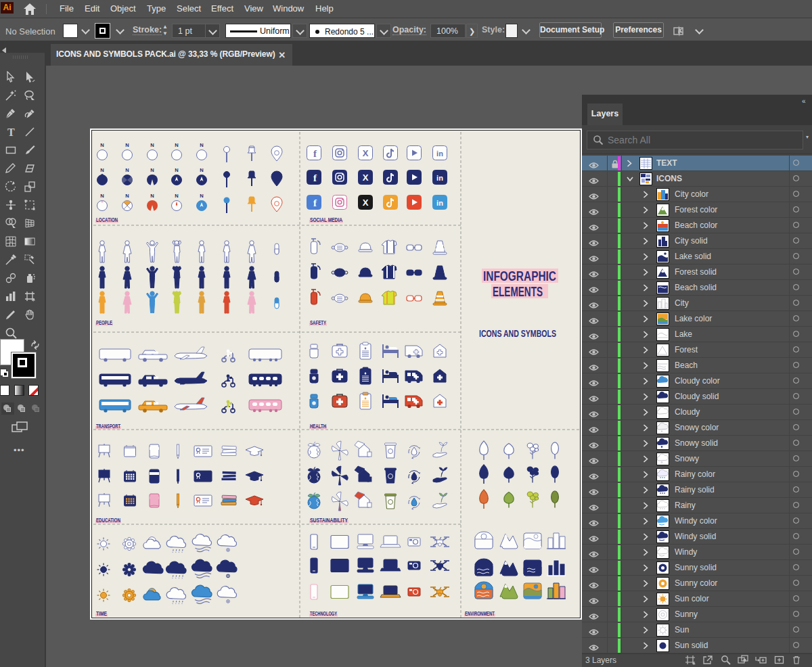 Image resolution: width=812 pixels, height=667 pixels. What do you see at coordinates (518, 334) in the screenshot?
I see `svg-text: ICONS AND SYMBOLS` at bounding box center [518, 334].